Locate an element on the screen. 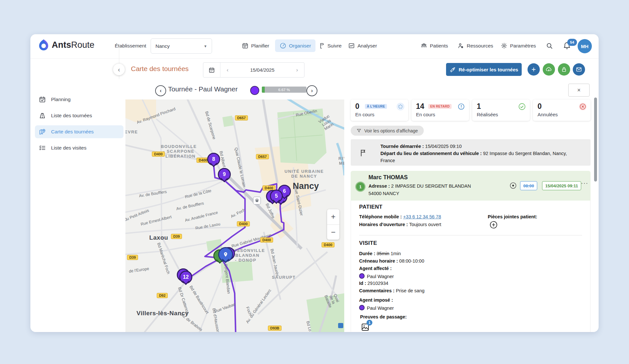  export-button is located at coordinates (549, 69).